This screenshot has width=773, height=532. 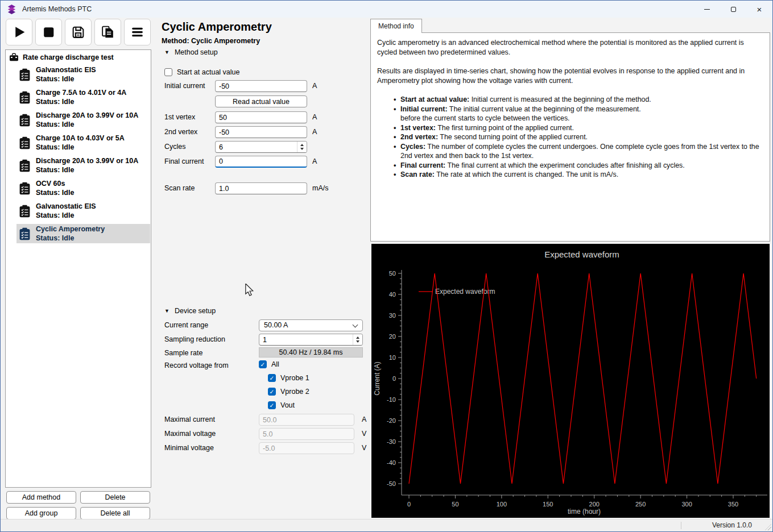 What do you see at coordinates (78, 32) in the screenshot?
I see `toolbar` at bounding box center [78, 32].